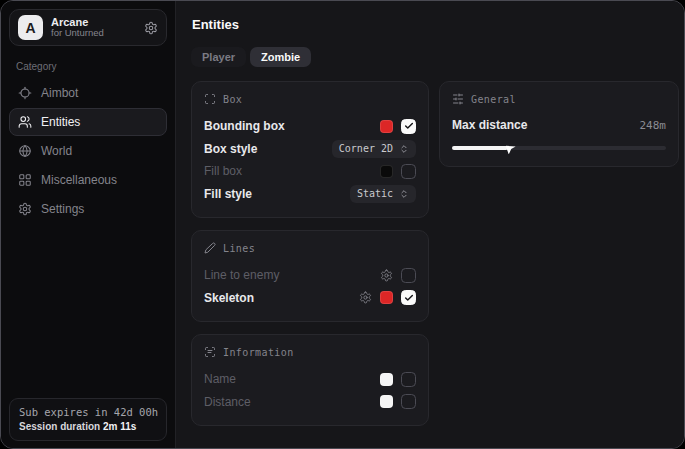 The height and width of the screenshot is (449, 685). Describe the element at coordinates (25, 93) in the screenshot. I see `crosshair-icon` at that location.